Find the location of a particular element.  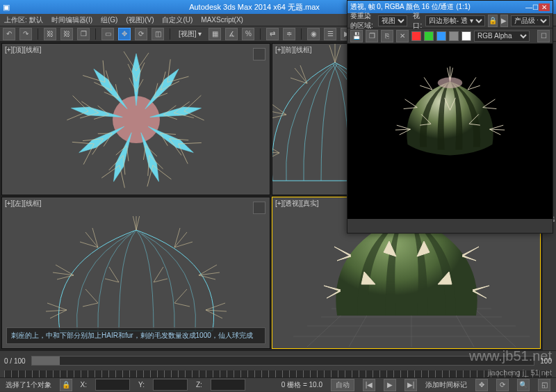

viewport-label: [+][透视][真实] is located at coordinates (297, 204).